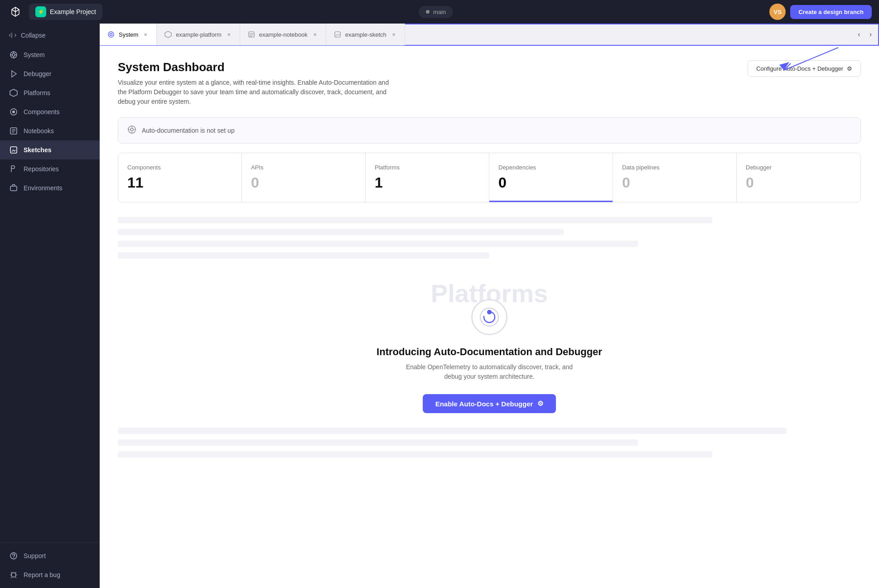 The width and height of the screenshot is (879, 588). I want to click on stat-apis: APIs 0, so click(304, 178).